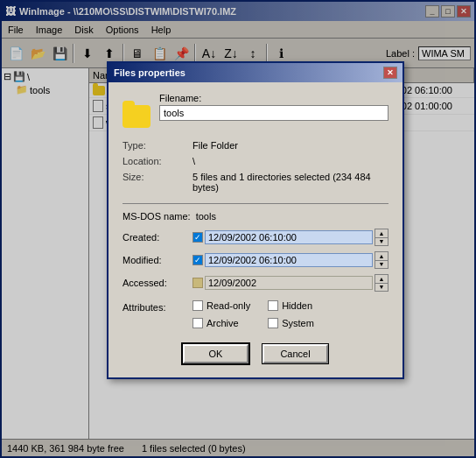 The width and height of the screenshot is (476, 458). What do you see at coordinates (157, 216) in the screenshot?
I see `msdos-label: MS-DOS name:` at bounding box center [157, 216].